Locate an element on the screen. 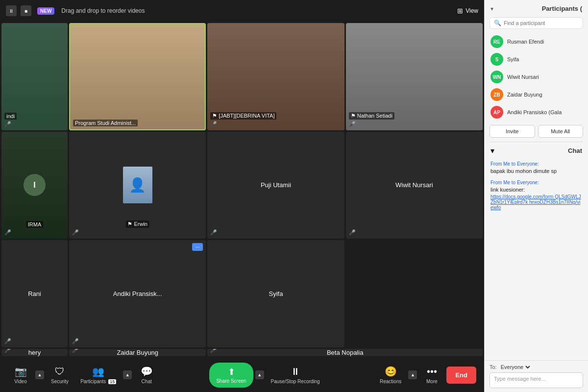 This screenshot has height=392, width=588. cell-name-irma: IRMA is located at coordinates (35, 224).